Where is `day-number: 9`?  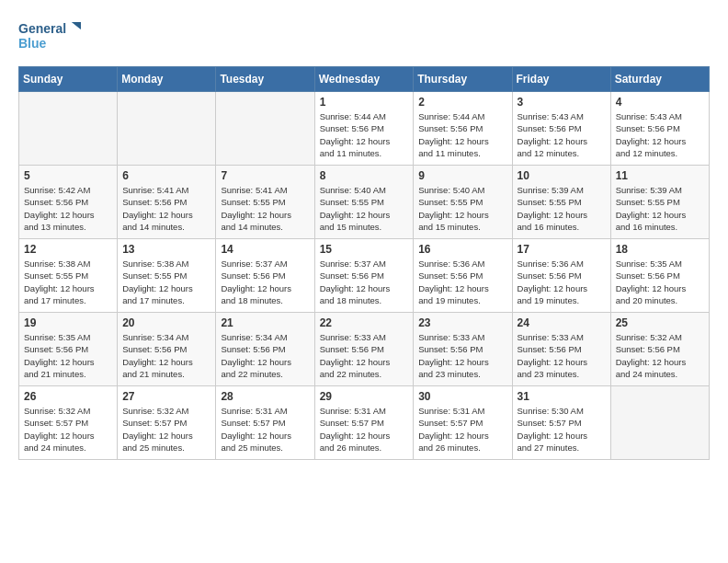
day-number: 9 is located at coordinates (462, 176).